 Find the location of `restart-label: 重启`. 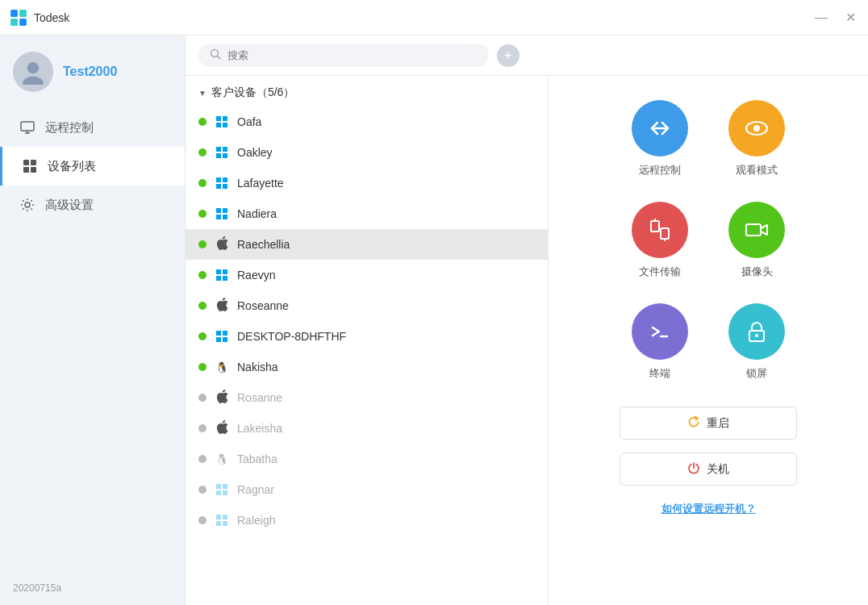

restart-label: 重启 is located at coordinates (718, 424).